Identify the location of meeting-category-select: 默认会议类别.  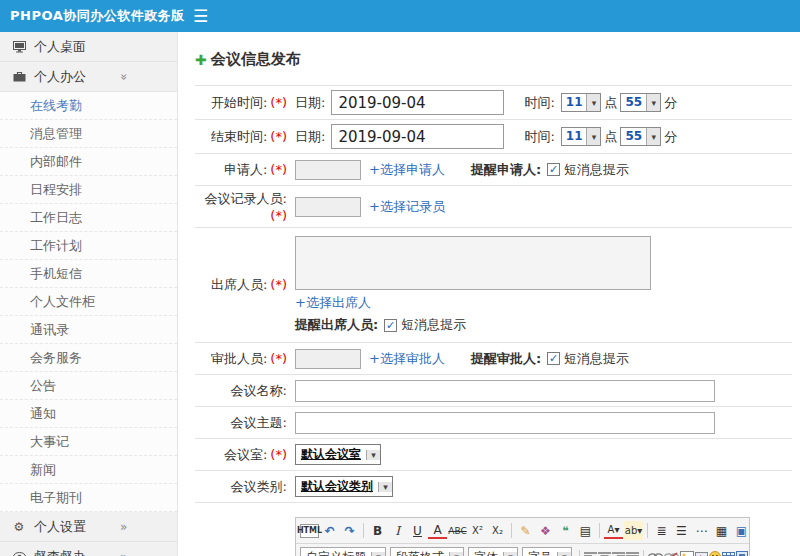
(344, 486).